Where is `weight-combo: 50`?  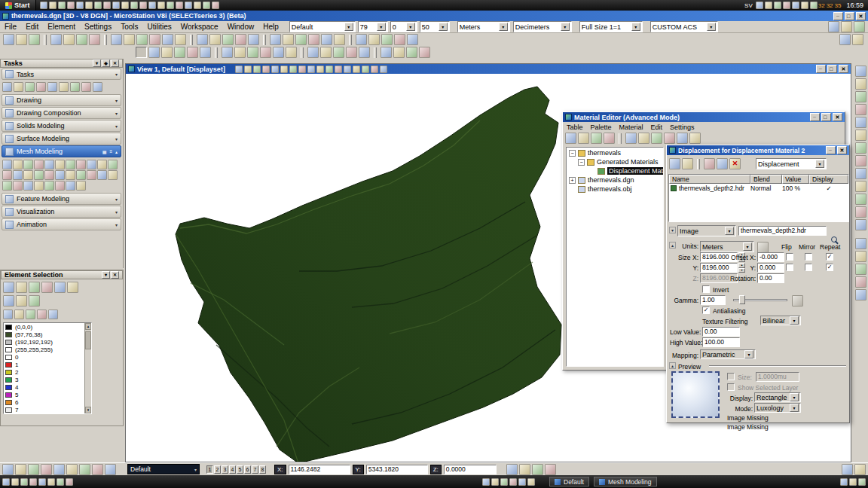 weight-combo: 50 is located at coordinates (435, 27).